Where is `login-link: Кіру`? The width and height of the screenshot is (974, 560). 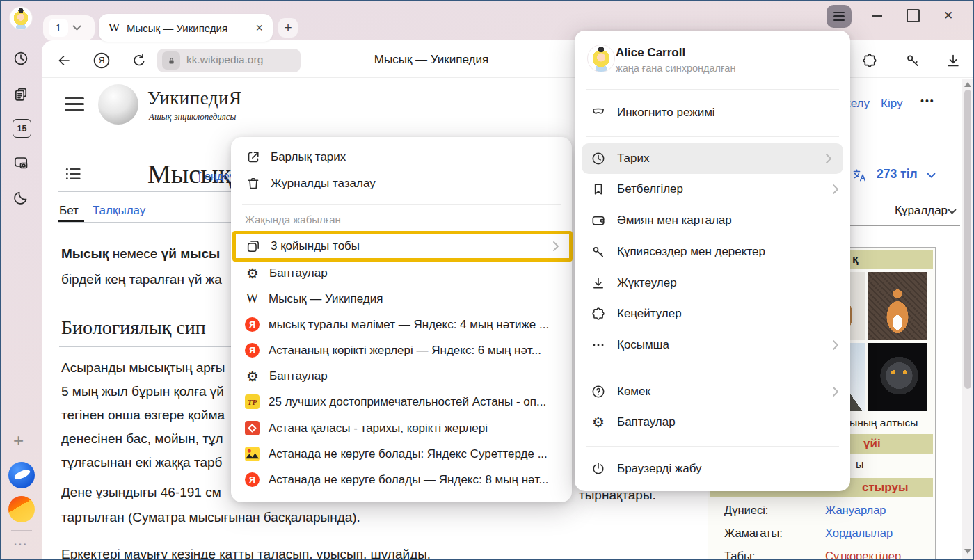 login-link: Кіру is located at coordinates (892, 104).